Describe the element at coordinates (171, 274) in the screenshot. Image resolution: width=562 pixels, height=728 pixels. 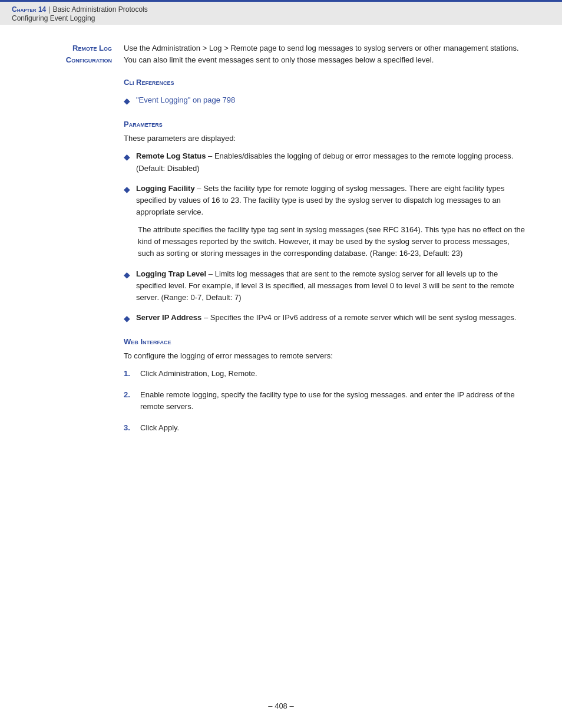
I see `param-logging-trap-level-label: Logging Trap Level` at that location.